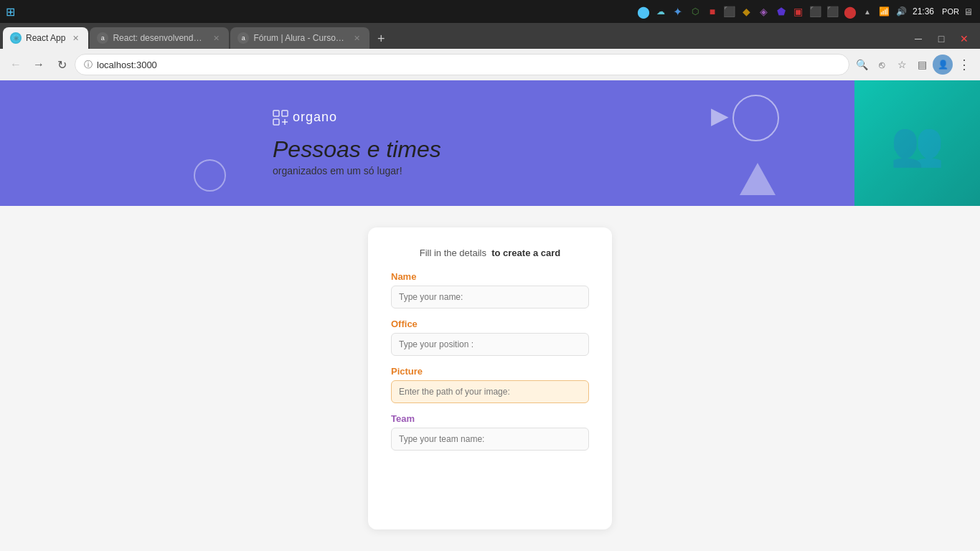 The height and width of the screenshot is (551, 980). What do you see at coordinates (315, 118) in the screenshot?
I see `logo-text: organo` at bounding box center [315, 118].